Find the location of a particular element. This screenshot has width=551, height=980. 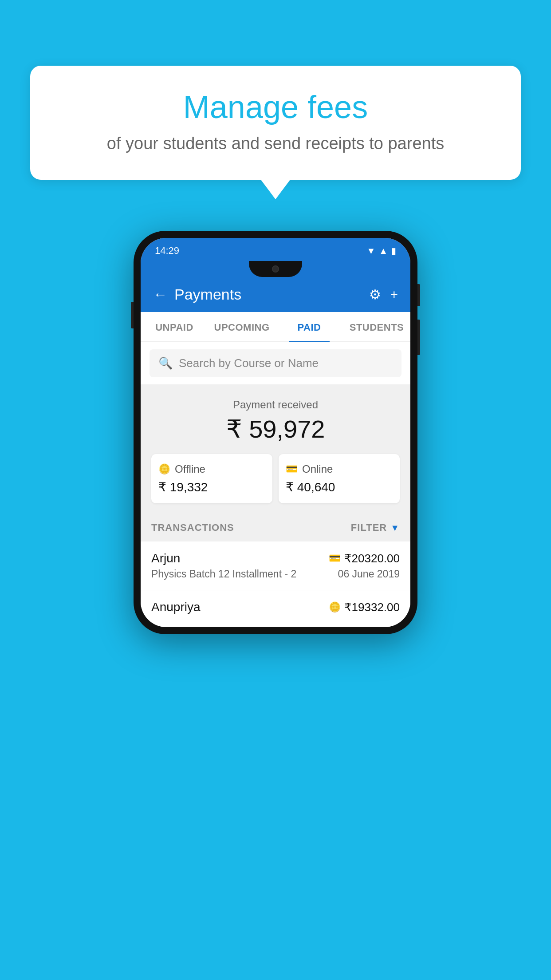

transaction-top-2: Anupriya 🪙 ₹19332.00 is located at coordinates (276, 607).